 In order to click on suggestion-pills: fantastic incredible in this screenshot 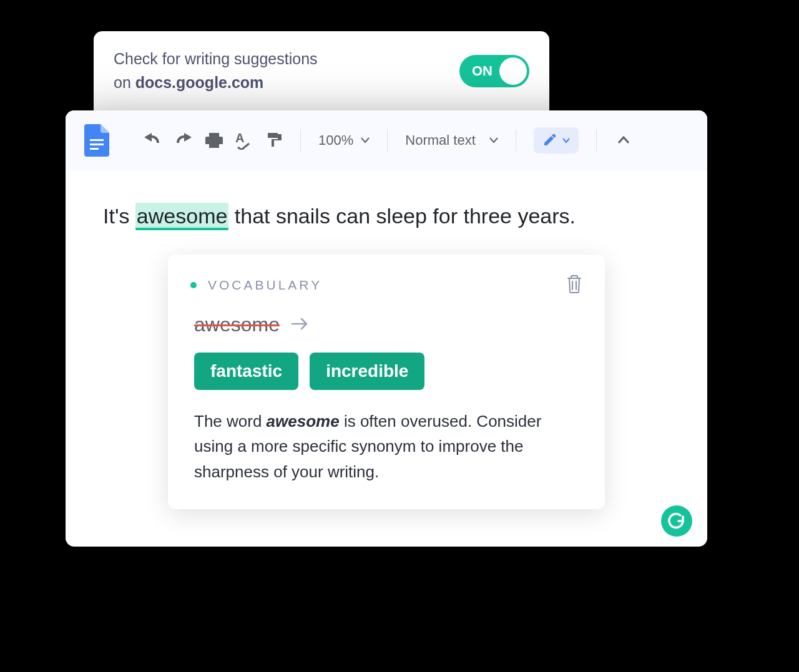, I will do `click(388, 371)`.